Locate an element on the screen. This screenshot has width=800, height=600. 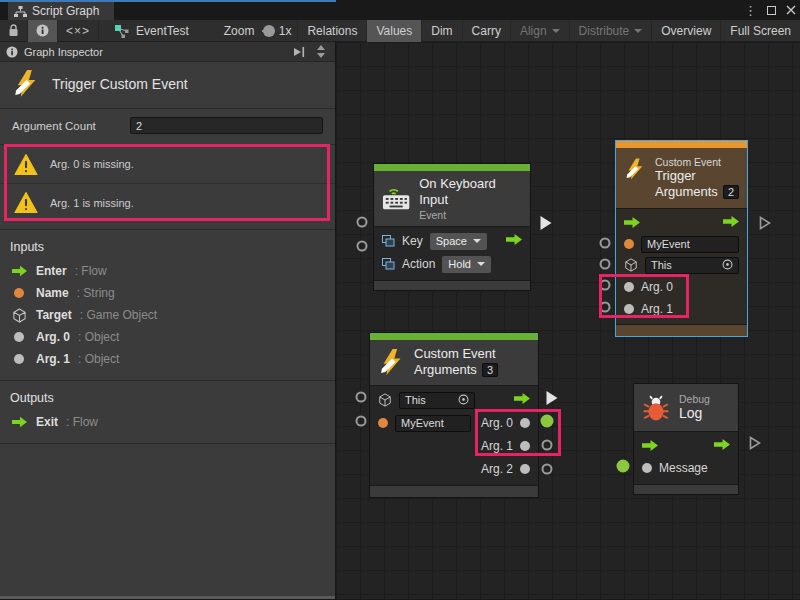
inputs-section: Inputs Enter: Flow Name: String Target: … is located at coordinates (168, 304).